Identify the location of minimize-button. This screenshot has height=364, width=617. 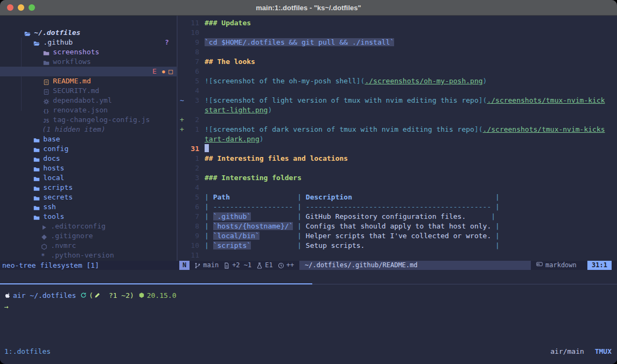
(21, 8).